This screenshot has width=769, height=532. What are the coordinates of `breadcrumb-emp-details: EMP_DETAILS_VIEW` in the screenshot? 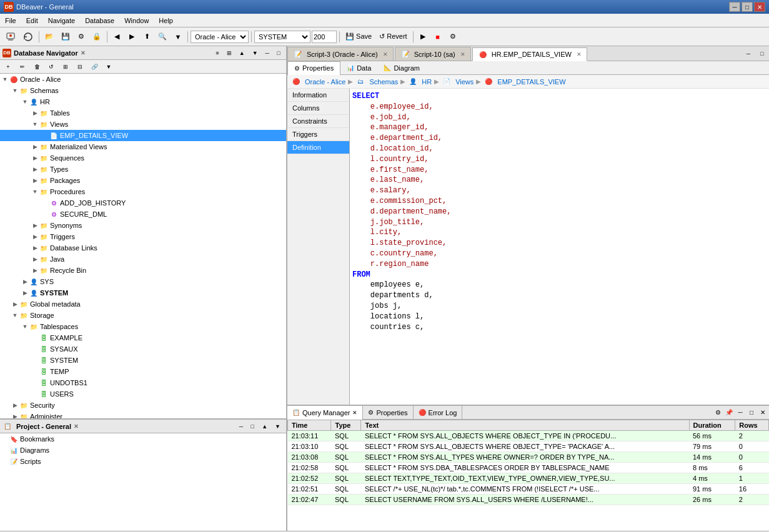 It's located at (531, 82).